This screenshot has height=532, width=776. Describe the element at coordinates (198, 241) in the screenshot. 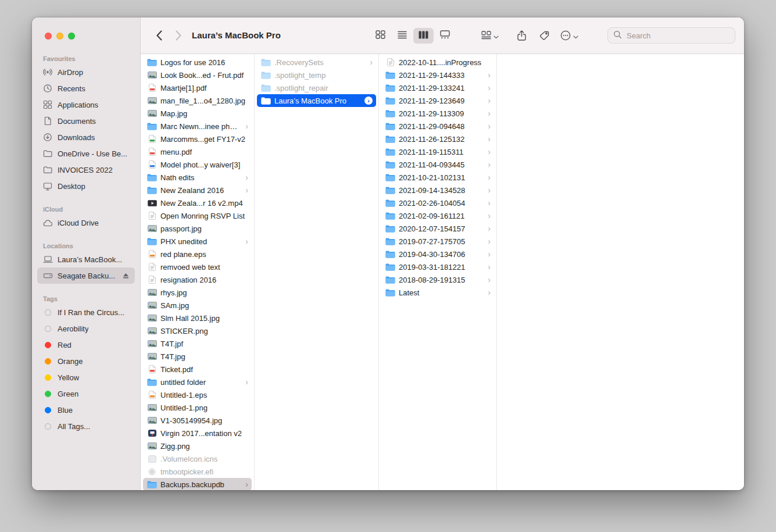

I see `file-item-phx-unedited: PHX unedited›` at that location.